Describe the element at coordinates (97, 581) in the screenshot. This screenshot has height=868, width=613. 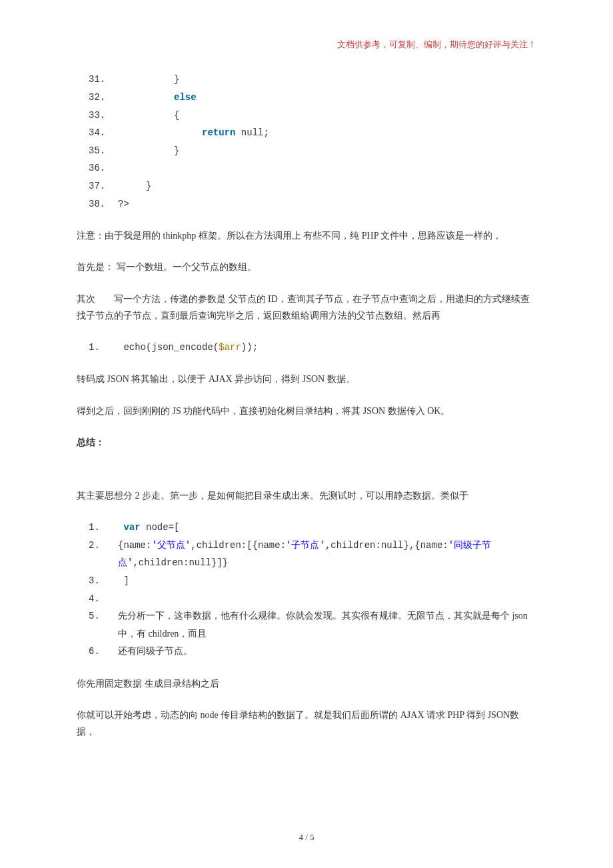
I see `line-number: 3.` at that location.